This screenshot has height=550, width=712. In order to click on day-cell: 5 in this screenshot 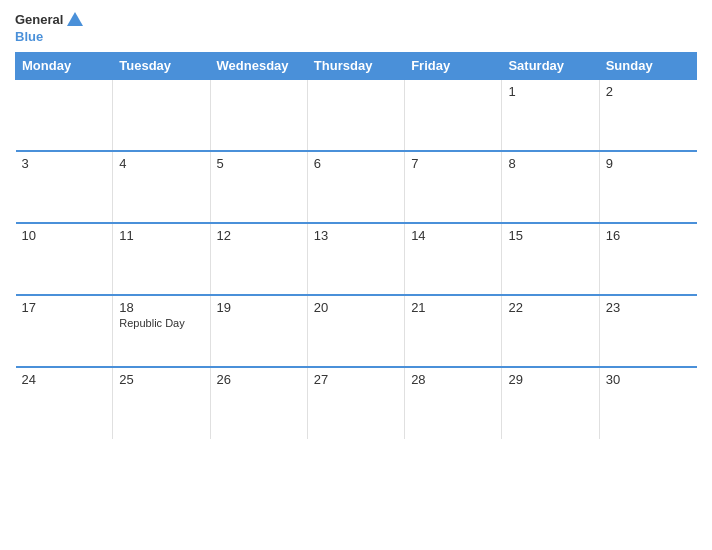, I will do `click(258, 187)`.